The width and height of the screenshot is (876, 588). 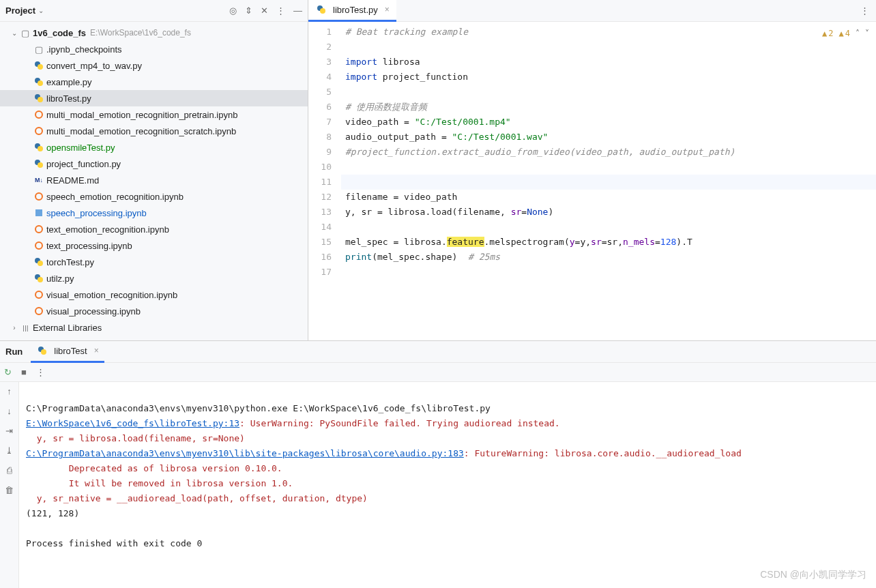 What do you see at coordinates (154, 327) in the screenshot?
I see `external-libraries: › ⫼ External Libraries` at bounding box center [154, 327].